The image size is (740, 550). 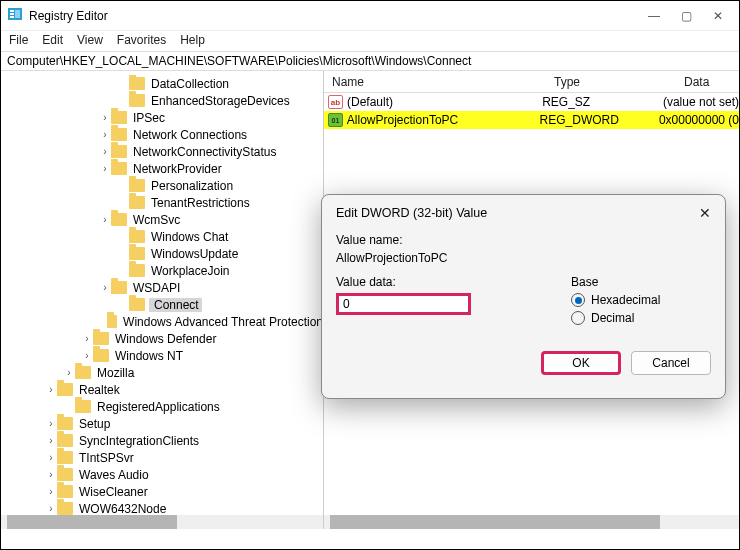 I want to click on tree-item-label: Windows Chat, so click(x=188, y=237).